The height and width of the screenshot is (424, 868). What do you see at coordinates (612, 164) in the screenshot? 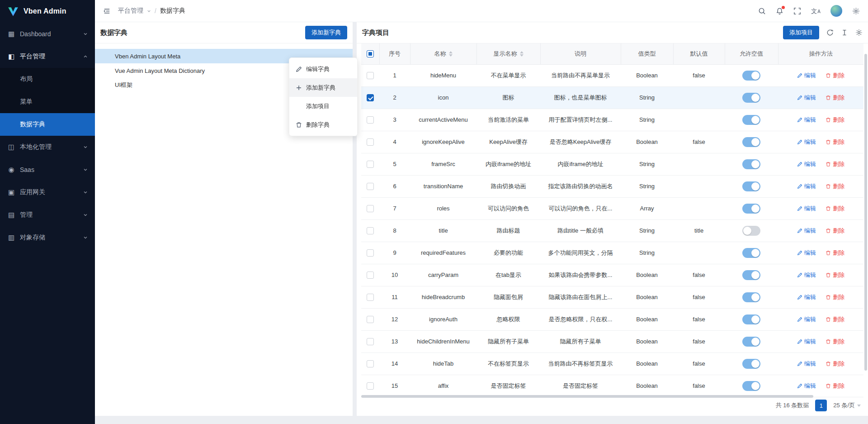
I see `table-row: 5 frameSrc 内嵌iframe的地址 内嵌iframe的地址 Strin…` at bounding box center [612, 164].